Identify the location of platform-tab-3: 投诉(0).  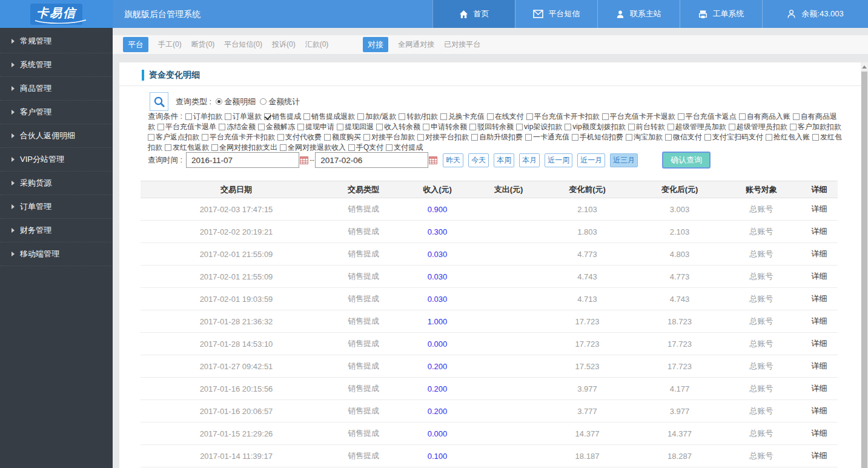
(283, 45).